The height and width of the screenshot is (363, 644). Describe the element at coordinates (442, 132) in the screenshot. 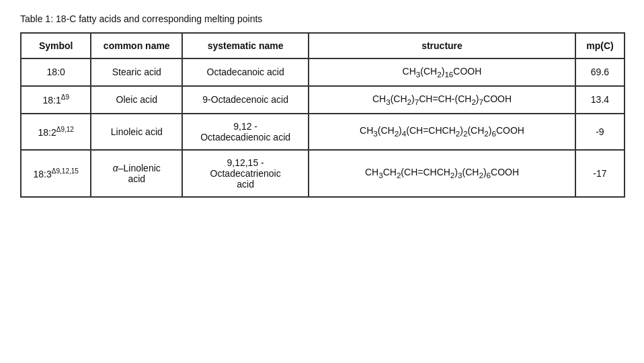

I see `cell-structure: CH3(CH2)4(CH=CHCH2)2(CH2)6COOH` at that location.